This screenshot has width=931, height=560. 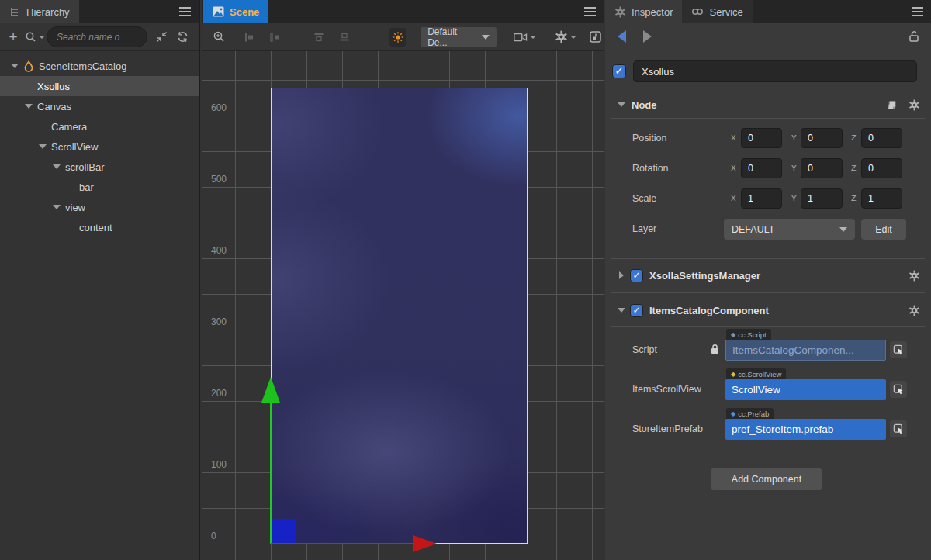 What do you see at coordinates (161, 37) in the screenshot?
I see `collapse-all-icon` at bounding box center [161, 37].